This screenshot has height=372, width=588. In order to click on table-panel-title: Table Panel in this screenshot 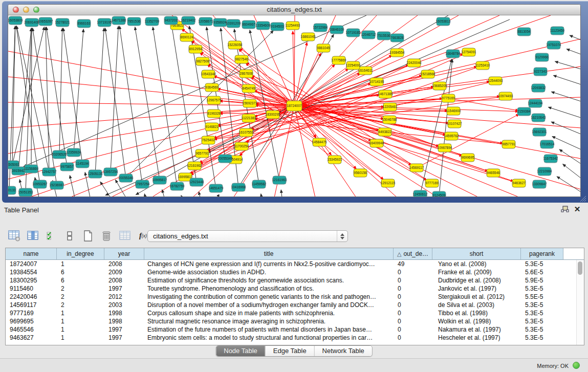, I will do `click(21, 210)`.